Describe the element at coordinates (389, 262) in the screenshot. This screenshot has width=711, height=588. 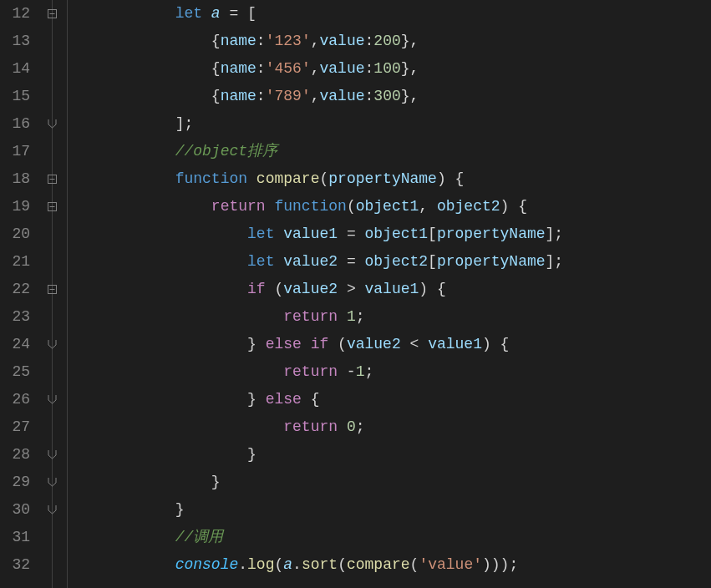
I see `code-line: let value2 = object2[propertyName];` at that location.